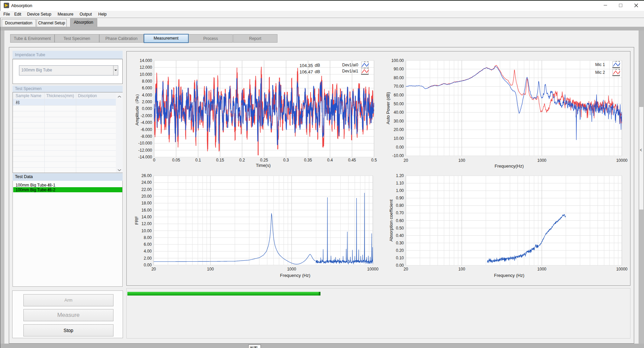 The width and height of the screenshot is (644, 348). What do you see at coordinates (399, 121) in the screenshot?
I see `svg-text: 30.00` at bounding box center [399, 121].